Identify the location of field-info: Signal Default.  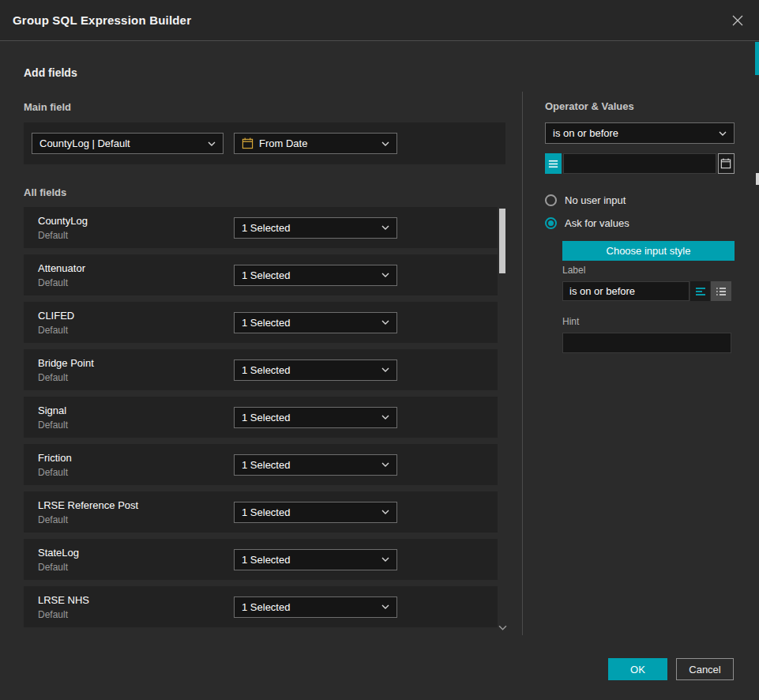
(136, 417).